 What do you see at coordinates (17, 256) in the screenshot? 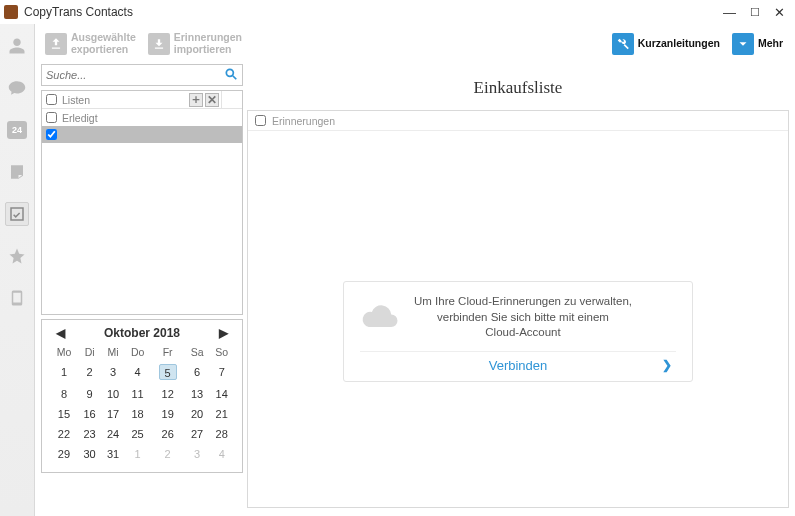
I see `star-icon` at bounding box center [17, 256].